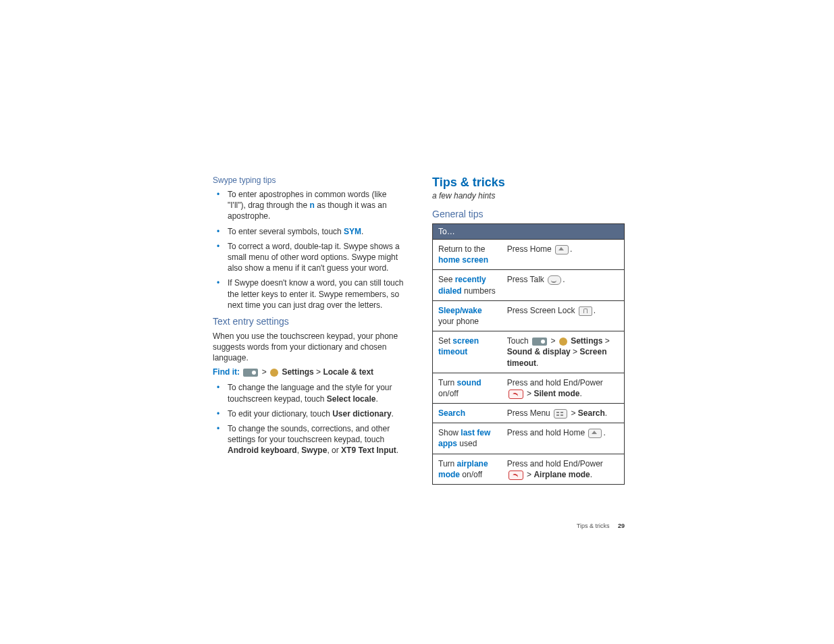  I want to click on menu-icon, so click(561, 414).